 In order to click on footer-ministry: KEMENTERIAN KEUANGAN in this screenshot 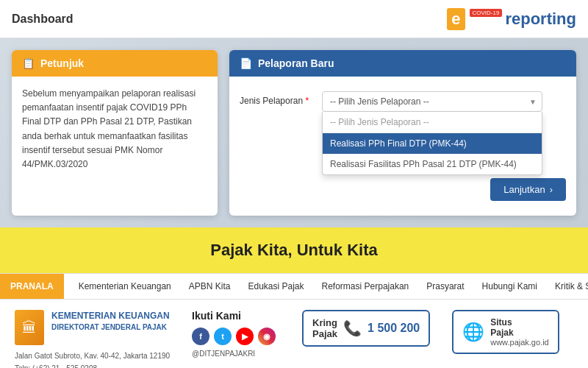, I will do `click(110, 316)`.